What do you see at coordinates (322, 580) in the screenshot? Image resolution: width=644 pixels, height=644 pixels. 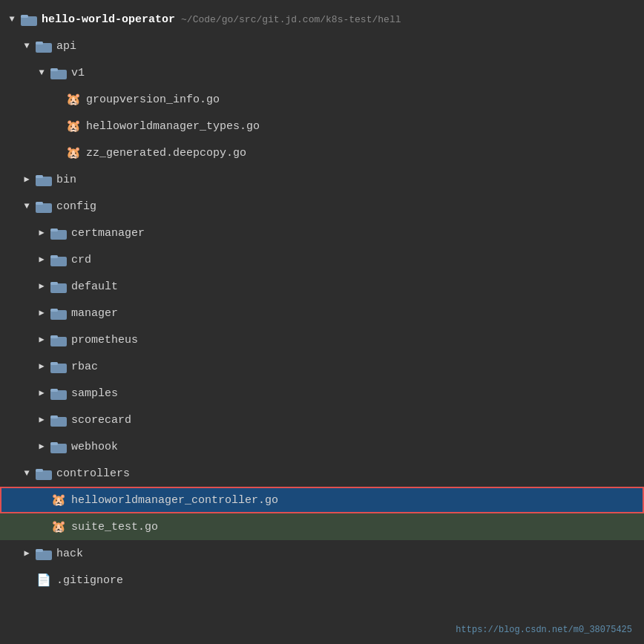 I see `tree-item-gitignore: 📄.gitignore` at bounding box center [322, 580].